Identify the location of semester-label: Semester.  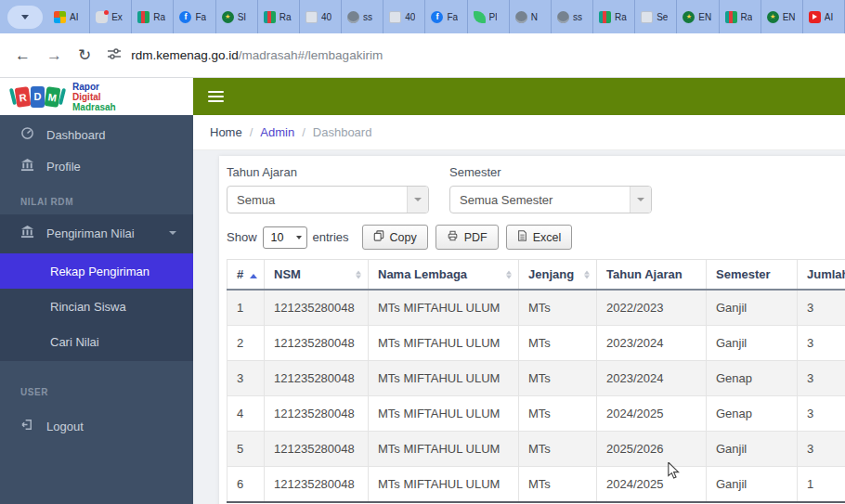
(551, 173).